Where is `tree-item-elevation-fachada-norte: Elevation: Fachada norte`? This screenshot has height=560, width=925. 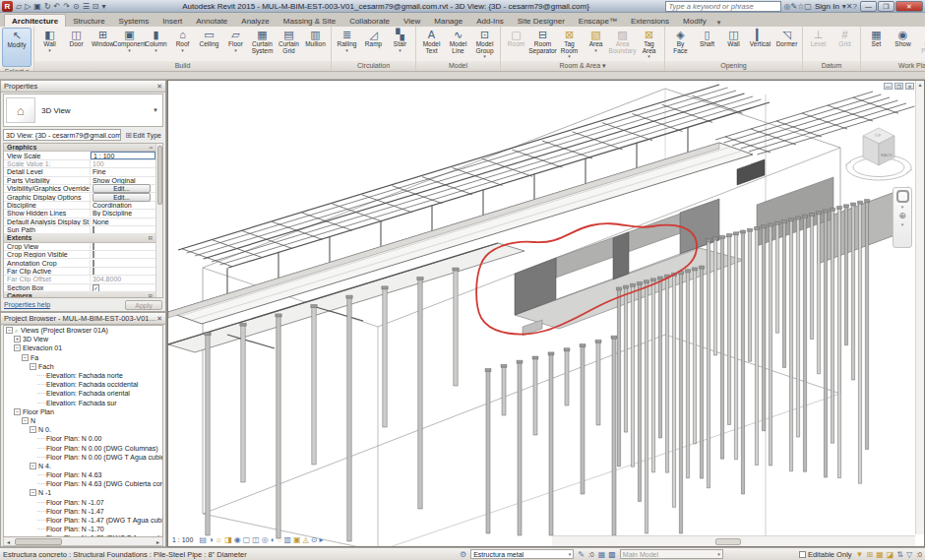
tree-item-elevation-fachada-norte: Elevation: Fachada norte is located at coordinates (83, 376).